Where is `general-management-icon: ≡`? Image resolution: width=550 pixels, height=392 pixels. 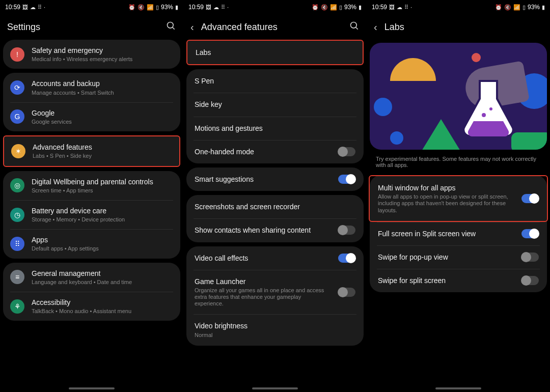 general-management-icon: ≡ is located at coordinates (17, 277).